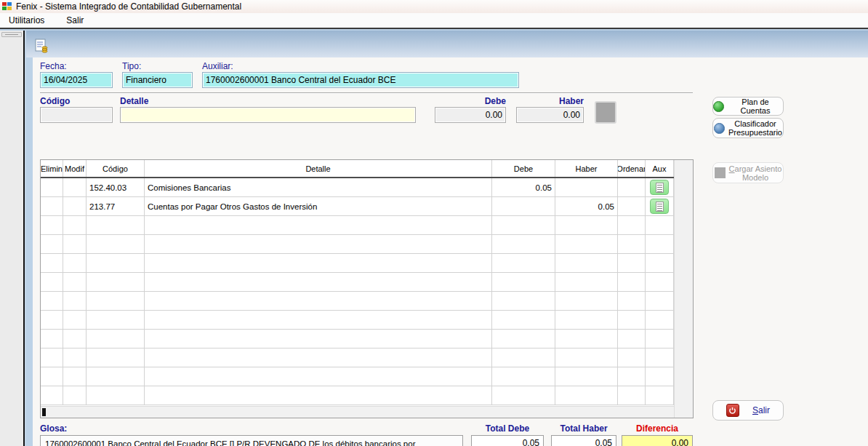 The height and width of the screenshot is (446, 868). What do you see at coordinates (748, 106) in the screenshot?
I see `plan-de-cuentas-button: Plan de Cuentas` at bounding box center [748, 106].